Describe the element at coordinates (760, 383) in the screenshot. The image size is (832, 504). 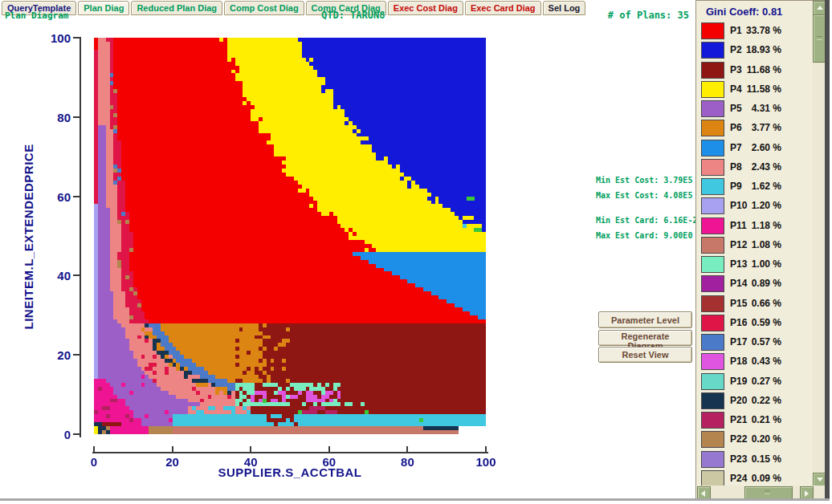
I see `legend-row-p19: P190.27 %` at that location.